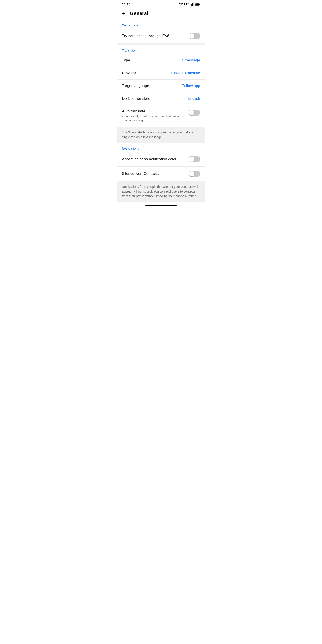 The width and height of the screenshot is (322, 644). What do you see at coordinates (192, 159) in the screenshot?
I see `accent-color-knob` at bounding box center [192, 159].